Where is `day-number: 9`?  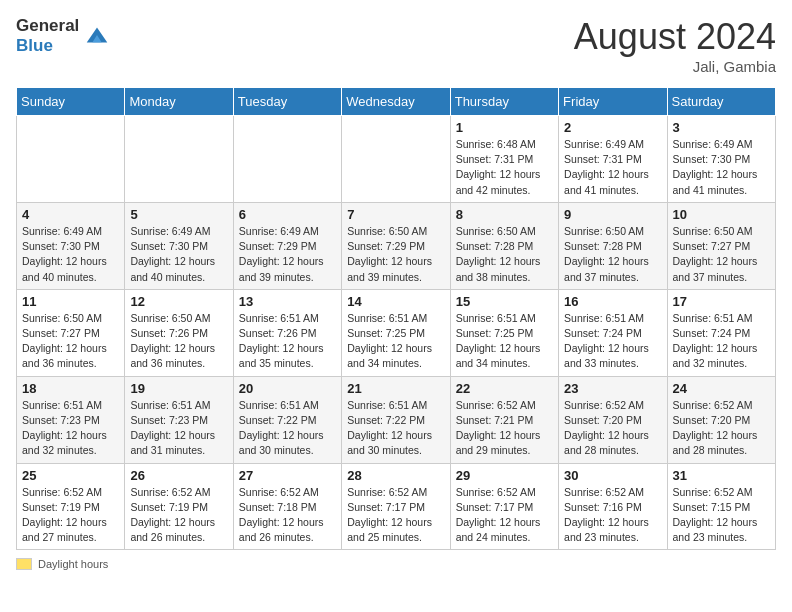
day-number: 9 is located at coordinates (612, 214).